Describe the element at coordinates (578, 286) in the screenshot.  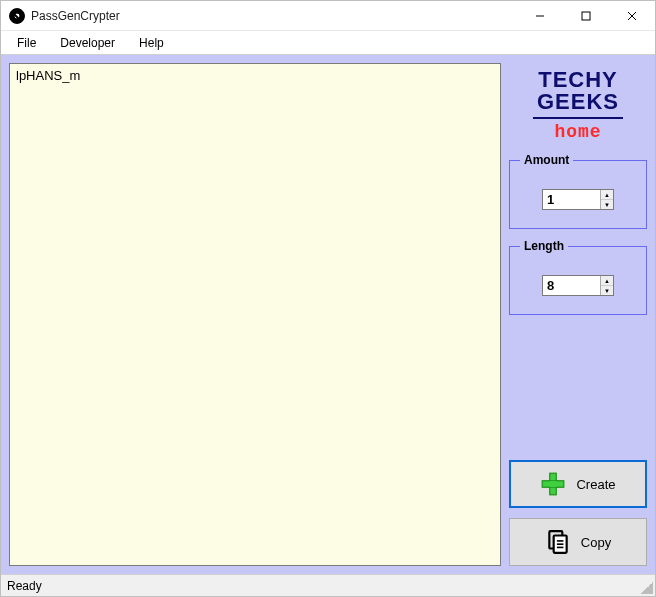
I see `length-spinner: ▲ ▼` at that location.